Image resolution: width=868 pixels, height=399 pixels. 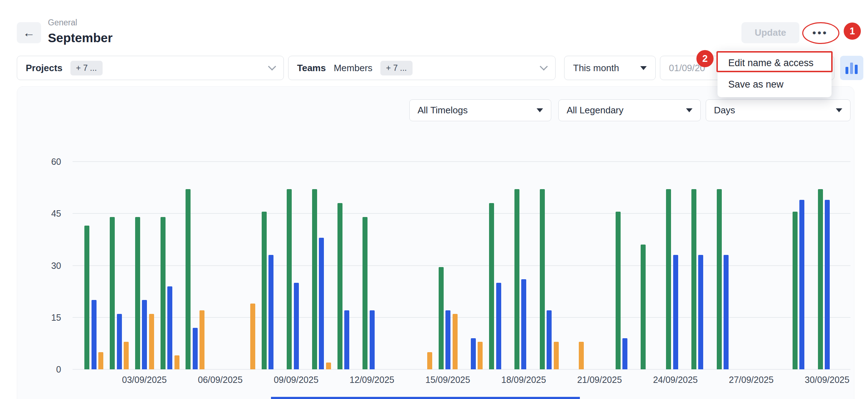 What do you see at coordinates (643, 68) in the screenshot?
I see `caret-down-icon` at bounding box center [643, 68].